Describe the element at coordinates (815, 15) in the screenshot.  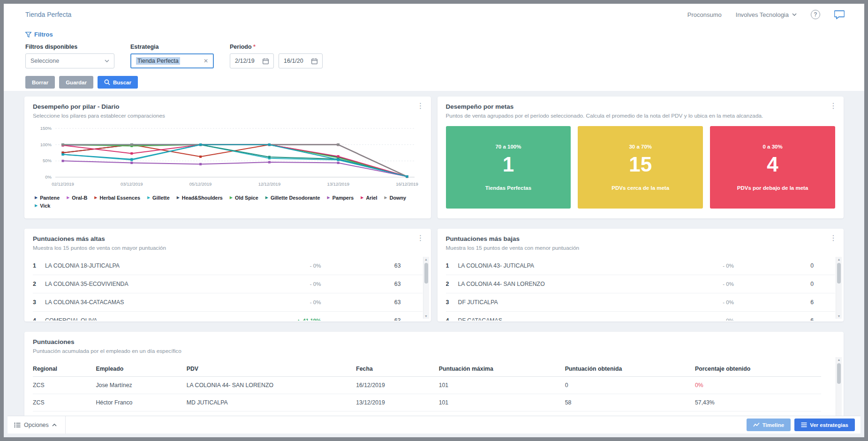
I see `help-icon: ?` at that location.